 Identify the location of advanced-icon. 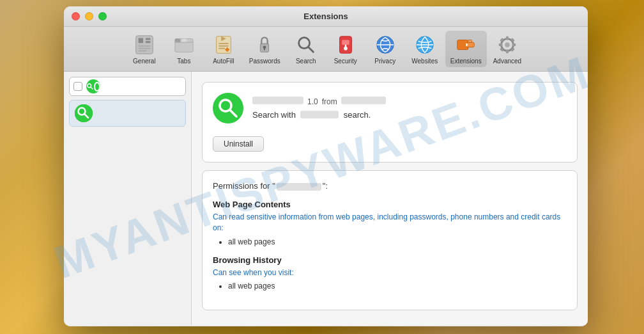
(507, 45).